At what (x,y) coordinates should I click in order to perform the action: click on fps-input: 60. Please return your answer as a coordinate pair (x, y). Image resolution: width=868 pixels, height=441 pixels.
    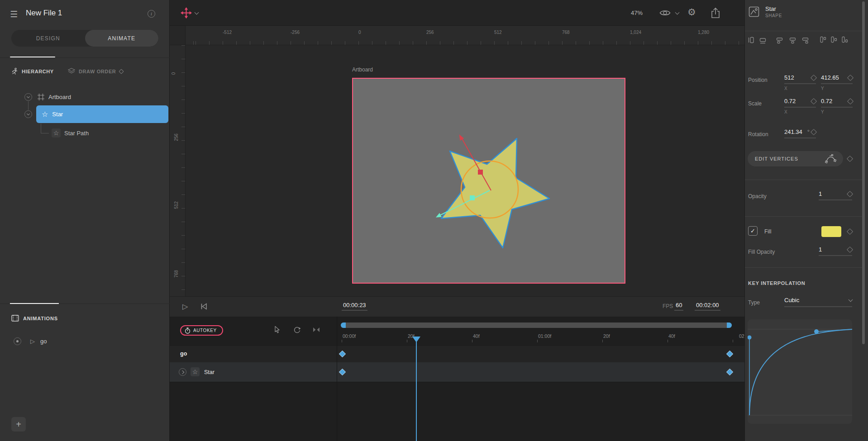
    Looking at the image, I should click on (679, 306).